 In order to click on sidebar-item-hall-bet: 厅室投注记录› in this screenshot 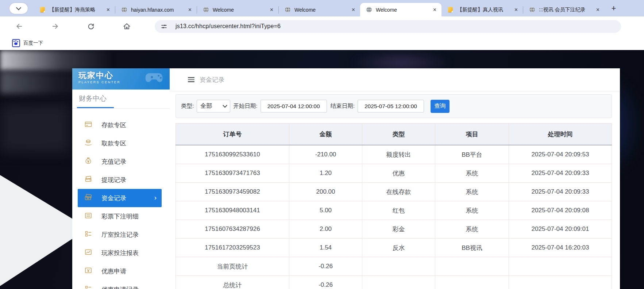, I will do `click(121, 235)`.